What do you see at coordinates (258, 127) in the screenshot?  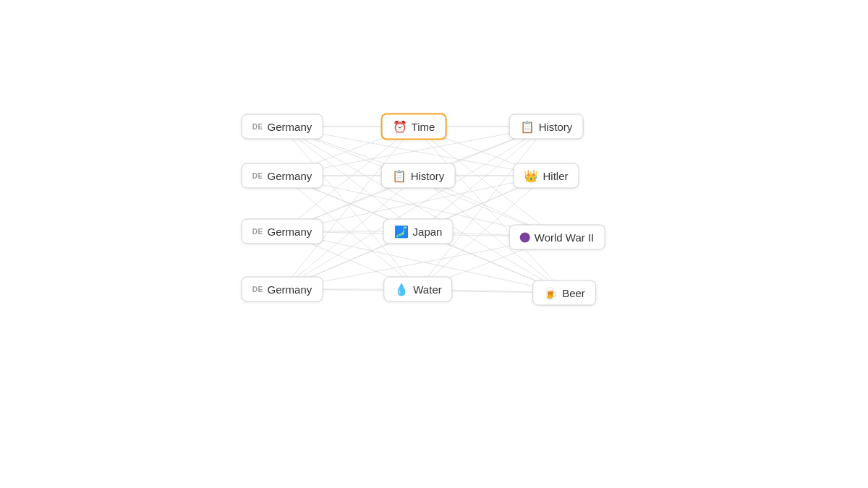 I see `flag-label-germany1: DE` at bounding box center [258, 127].